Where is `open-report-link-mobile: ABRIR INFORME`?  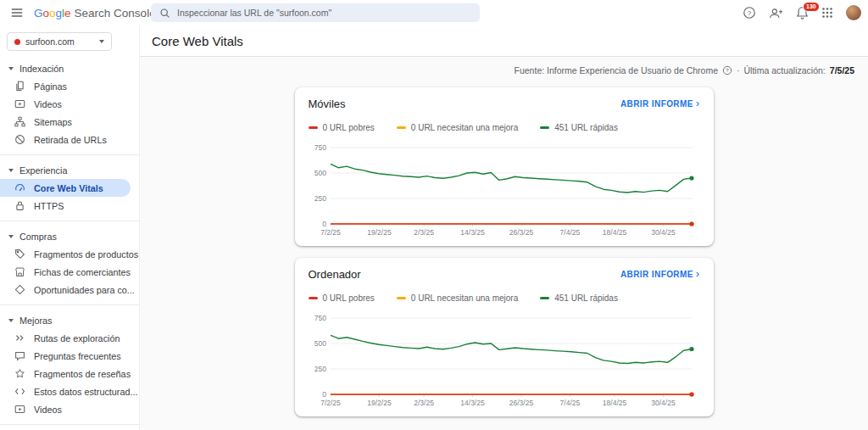
open-report-link-mobile: ABRIR INFORME is located at coordinates (660, 103).